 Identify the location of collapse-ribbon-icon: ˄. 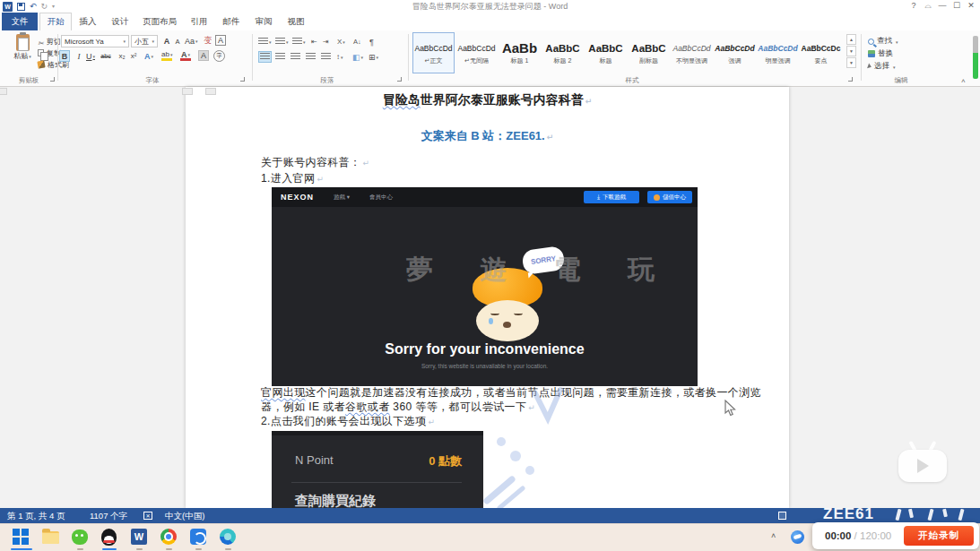
(963, 81).